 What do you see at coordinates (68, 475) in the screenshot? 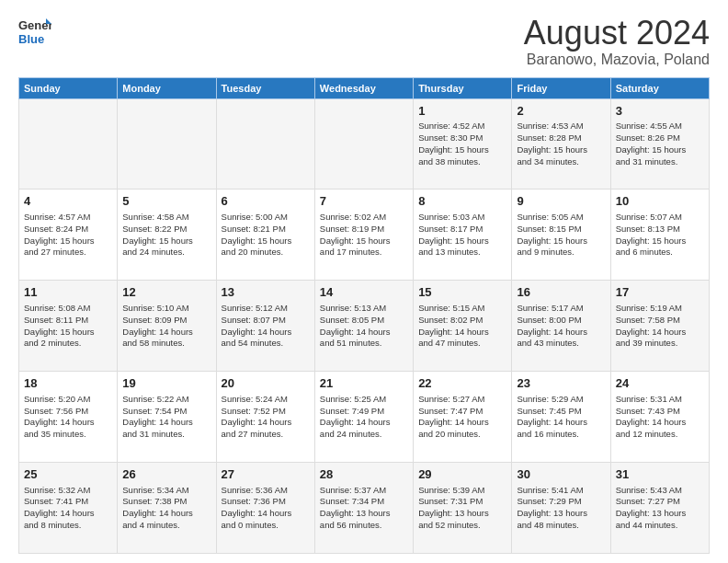
I see `day-number: 25` at bounding box center [68, 475].